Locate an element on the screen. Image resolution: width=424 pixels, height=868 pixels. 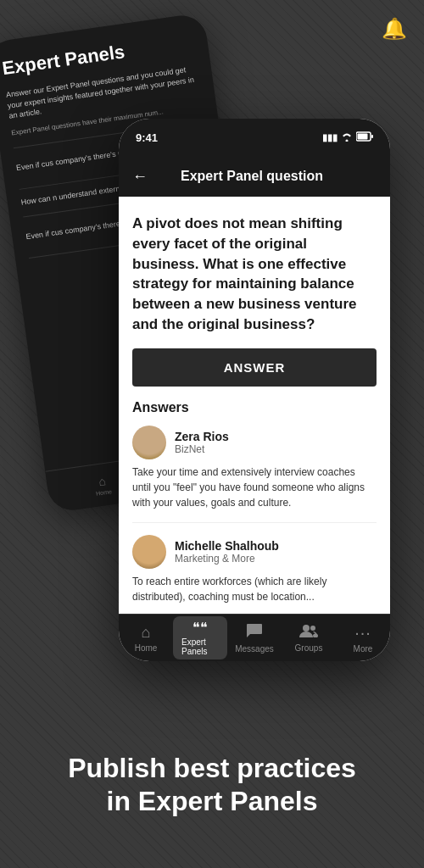
answer-body-1: Take your time and extensively interview… is located at coordinates (254, 487).